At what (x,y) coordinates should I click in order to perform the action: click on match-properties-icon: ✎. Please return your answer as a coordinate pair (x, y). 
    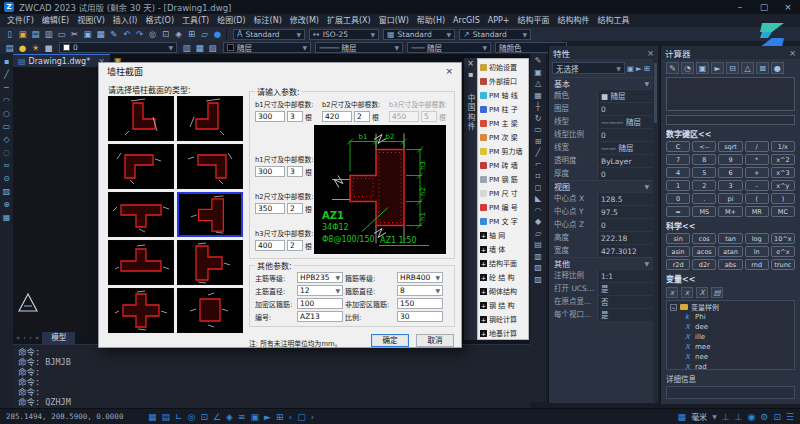
    Looking at the image, I should click on (114, 34).